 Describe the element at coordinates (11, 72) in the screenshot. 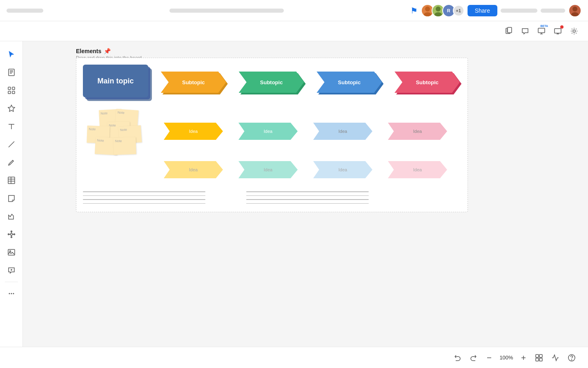

I see `sidebar-item-notes` at that location.